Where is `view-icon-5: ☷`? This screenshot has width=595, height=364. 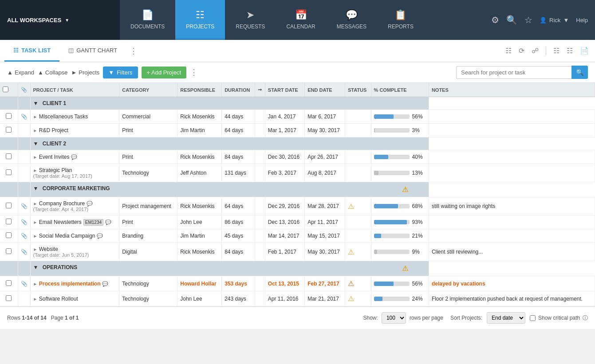
view-icon-5: ☷ is located at coordinates (570, 51).